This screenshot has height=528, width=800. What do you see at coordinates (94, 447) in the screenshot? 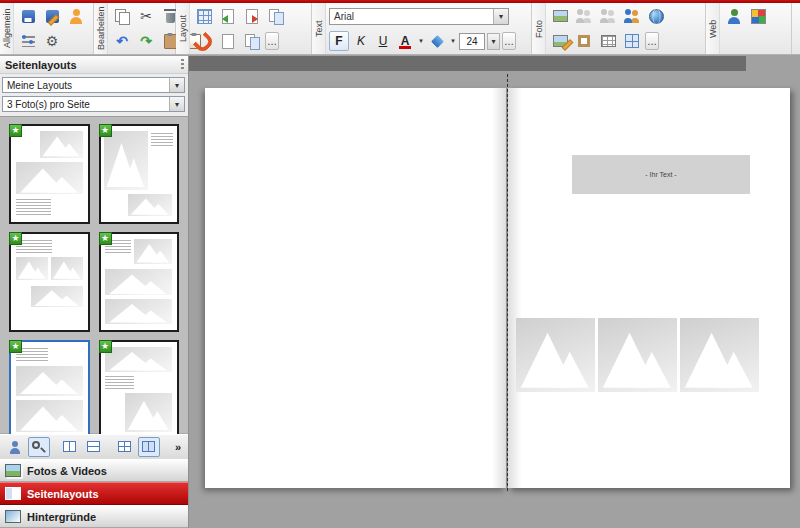
I see `layout-rows-icon` at bounding box center [94, 447].